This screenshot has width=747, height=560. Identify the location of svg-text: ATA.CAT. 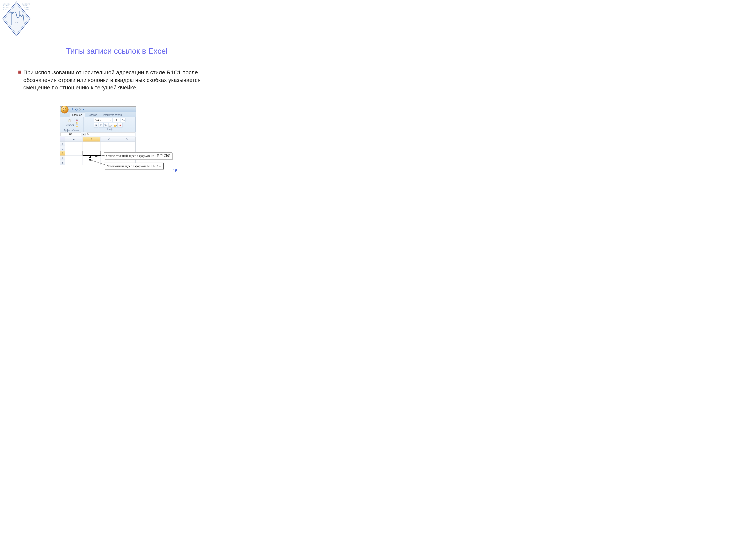
(6, 8).